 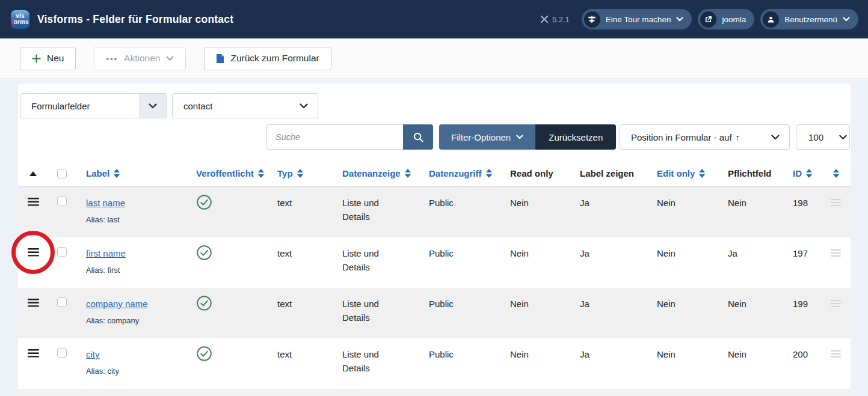 I want to click on actions-button: ••• Aktionen, so click(x=140, y=59).